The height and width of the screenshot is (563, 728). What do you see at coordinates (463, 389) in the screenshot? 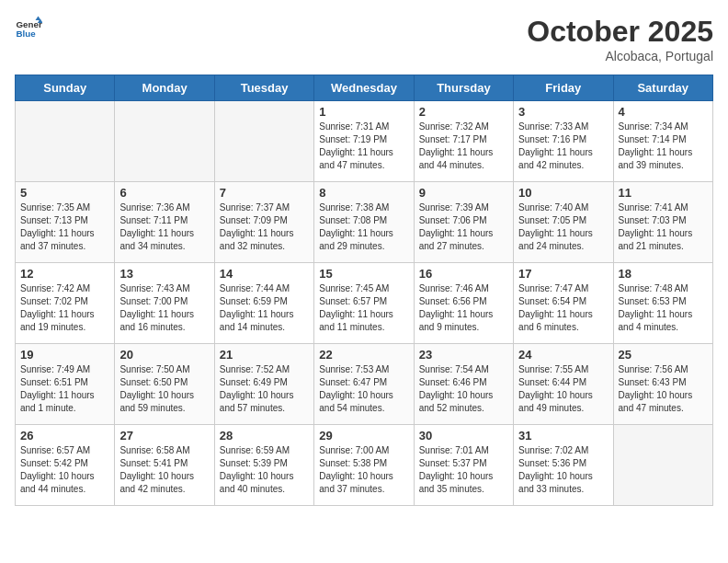
I see `day-info: Sunrise: 7:54 AMSunset: 6:46 PMDaylight:…` at bounding box center [463, 389].